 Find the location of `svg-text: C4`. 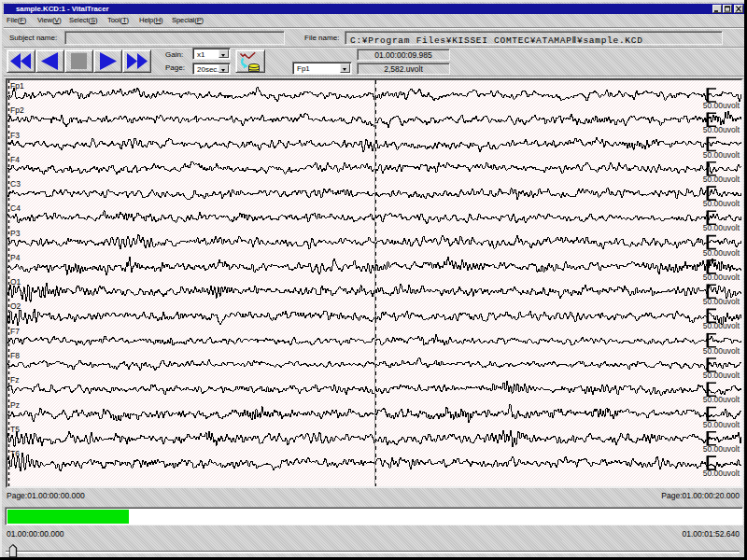

svg-text: C4 is located at coordinates (15, 208).